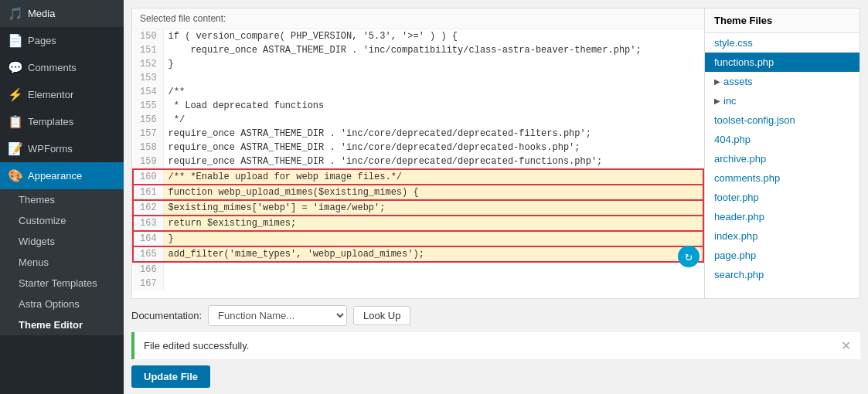 This screenshot has height=394, width=868. Describe the element at coordinates (148, 64) in the screenshot. I see `line-number: 152` at that location.